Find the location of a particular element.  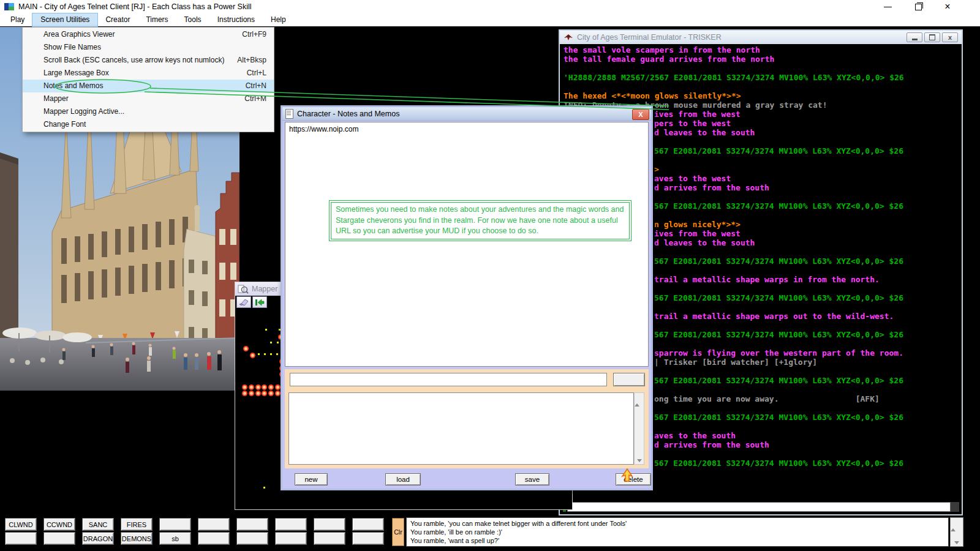

terminal-line is located at coordinates (762, 87).